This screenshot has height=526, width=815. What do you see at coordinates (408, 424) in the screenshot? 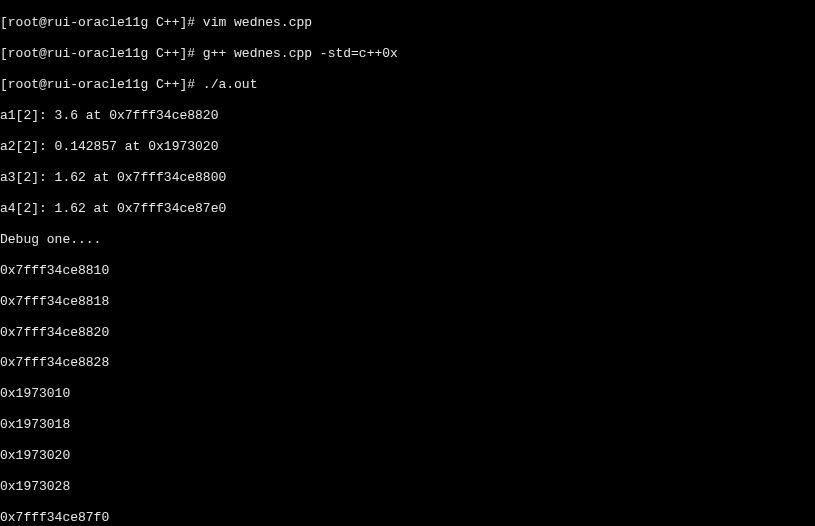
I see `terminal-line: 0x1973018` at bounding box center [408, 424].